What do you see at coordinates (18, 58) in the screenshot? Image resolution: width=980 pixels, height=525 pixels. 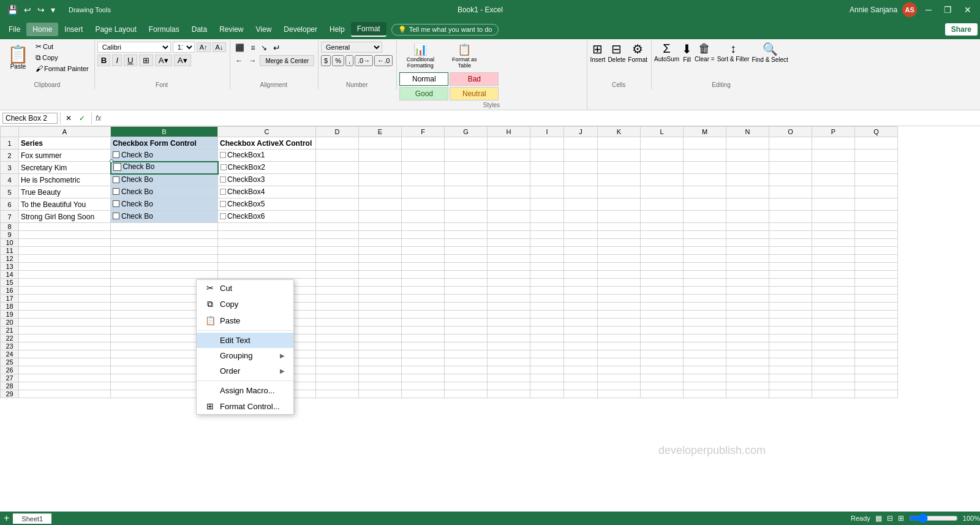 I see `paste-button: 📋 Paste` at bounding box center [18, 58].